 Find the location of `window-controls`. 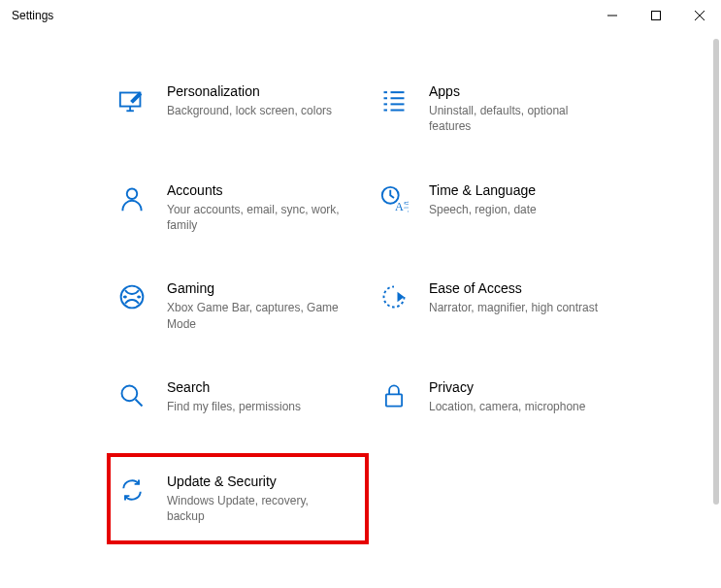

window-controls is located at coordinates (656, 16).